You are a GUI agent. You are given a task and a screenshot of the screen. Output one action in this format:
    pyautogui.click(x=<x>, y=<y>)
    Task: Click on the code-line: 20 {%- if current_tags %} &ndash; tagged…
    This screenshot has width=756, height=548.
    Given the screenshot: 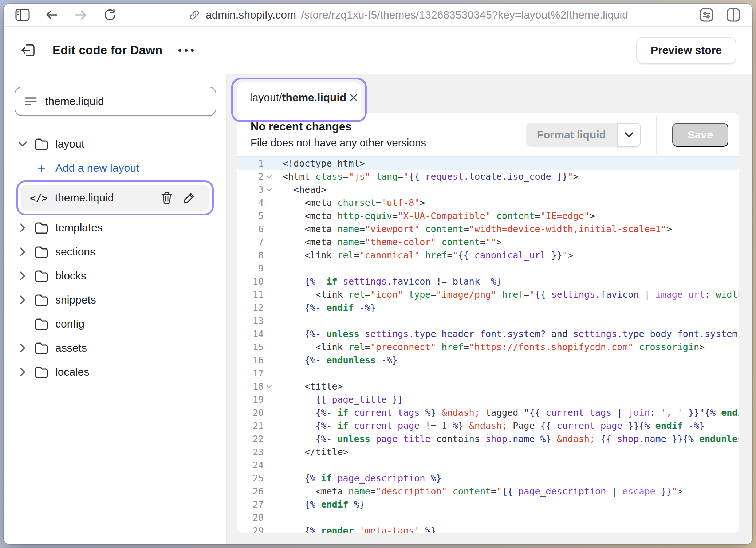 What is the action you would take?
    pyautogui.click(x=488, y=413)
    